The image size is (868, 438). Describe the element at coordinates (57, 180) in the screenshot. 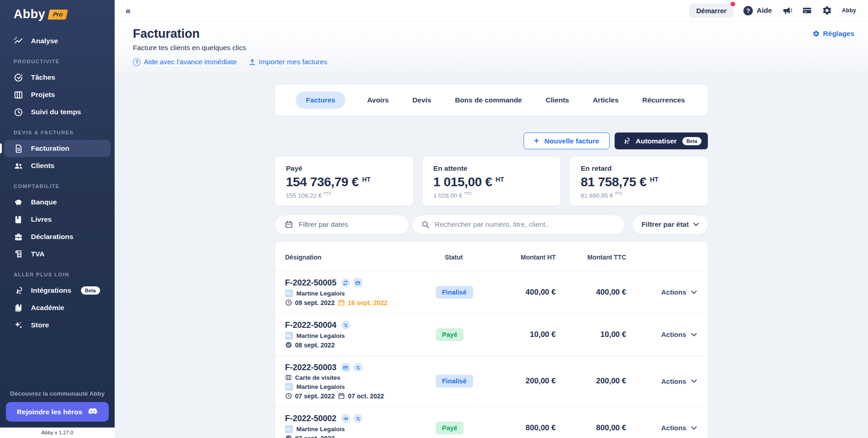

I see `sidebar-nav: Analyse Productivité Tâches Projets Suiv…` at that location.